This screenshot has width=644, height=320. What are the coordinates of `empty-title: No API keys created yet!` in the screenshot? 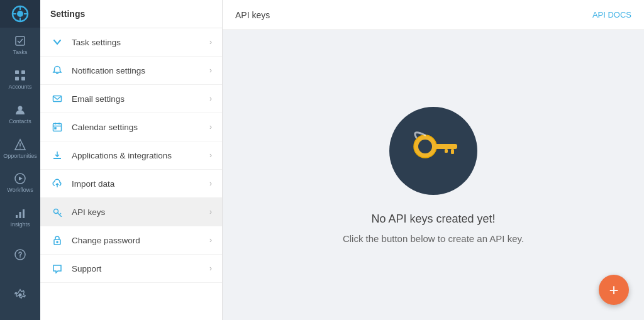 It's located at (433, 219).